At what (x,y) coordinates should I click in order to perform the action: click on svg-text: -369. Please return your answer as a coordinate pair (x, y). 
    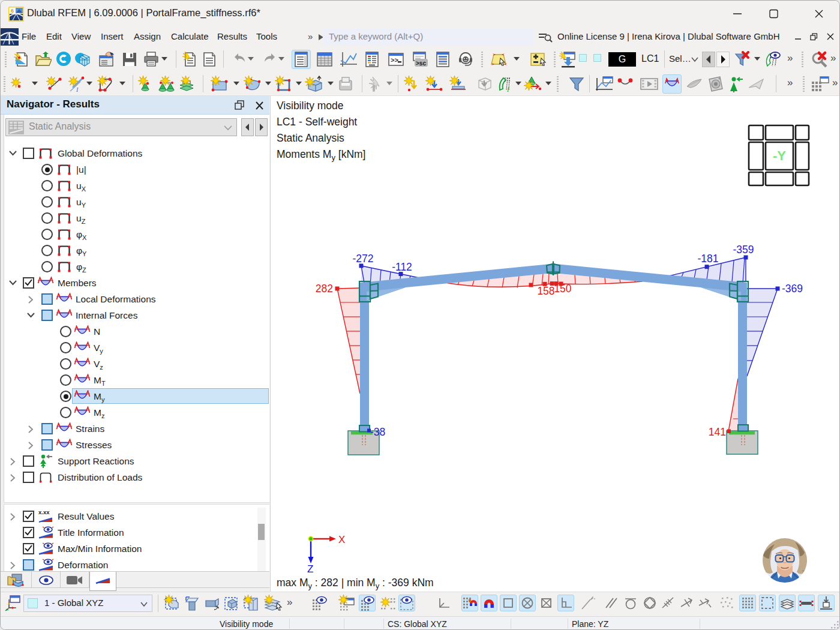
    Looking at the image, I should click on (792, 289).